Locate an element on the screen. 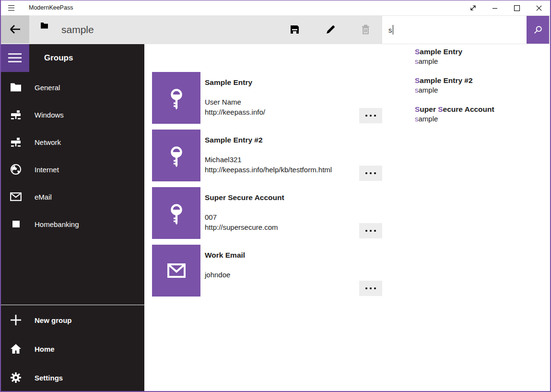 The image size is (551, 392). close-icon is located at coordinates (539, 8).